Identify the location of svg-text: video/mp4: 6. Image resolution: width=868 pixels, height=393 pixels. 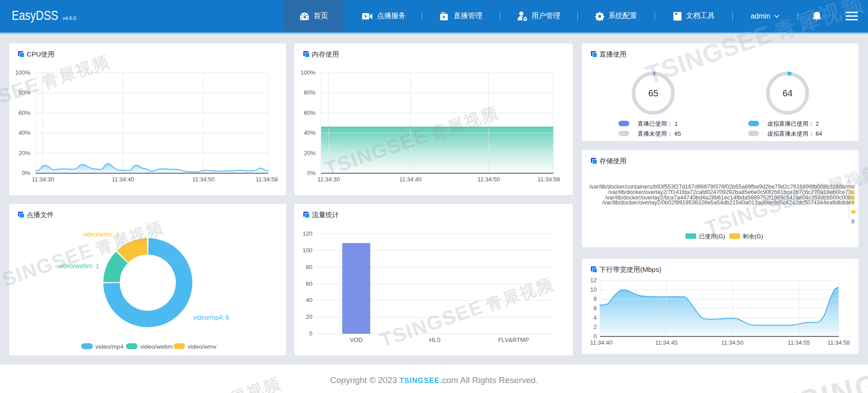
(211, 317).